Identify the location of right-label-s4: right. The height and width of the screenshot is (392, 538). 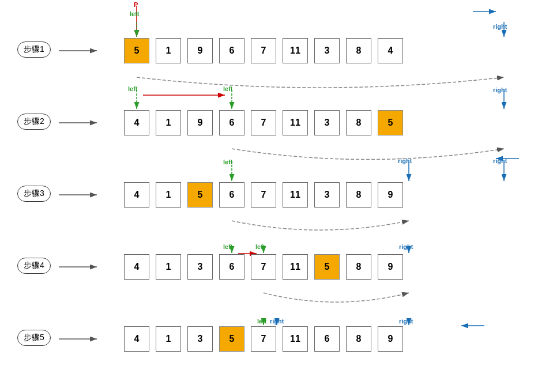
(406, 247).